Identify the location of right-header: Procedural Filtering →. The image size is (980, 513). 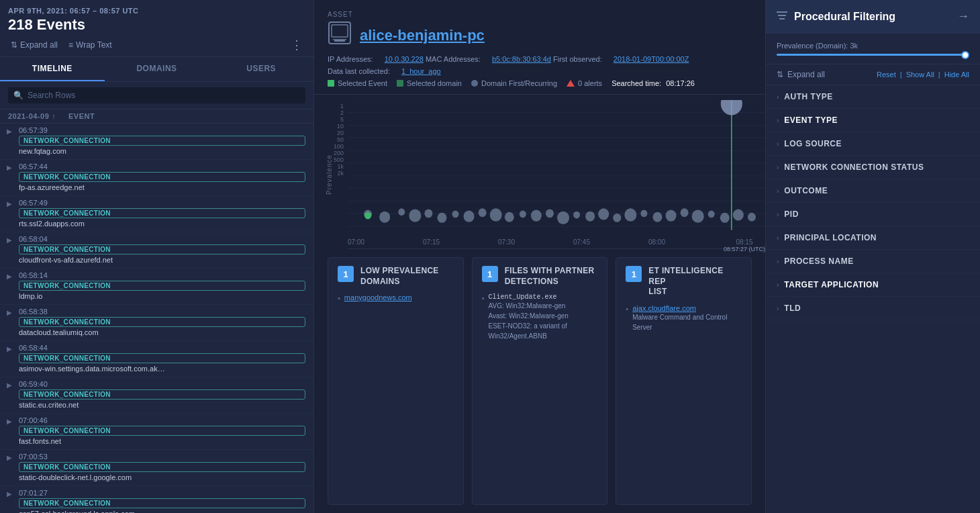
(873, 17).